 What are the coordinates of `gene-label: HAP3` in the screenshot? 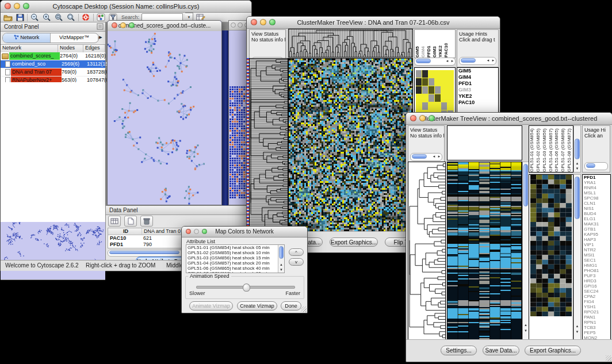 It's located at (596, 239).